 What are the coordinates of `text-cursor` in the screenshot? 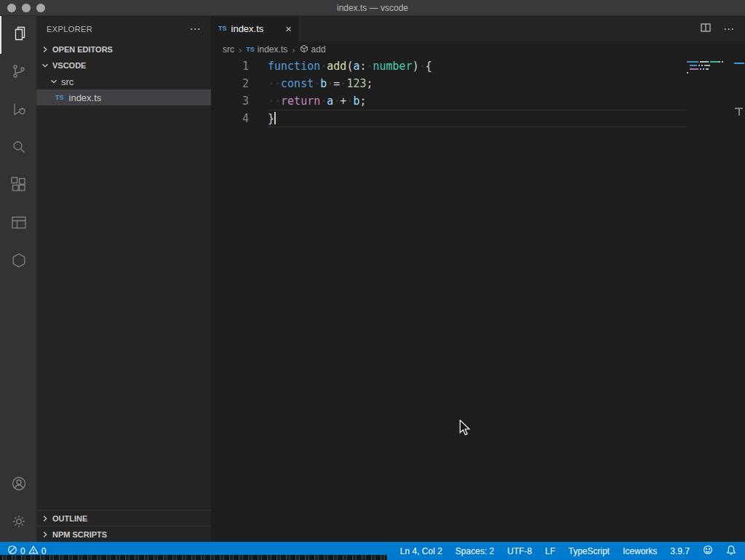 It's located at (275, 118).